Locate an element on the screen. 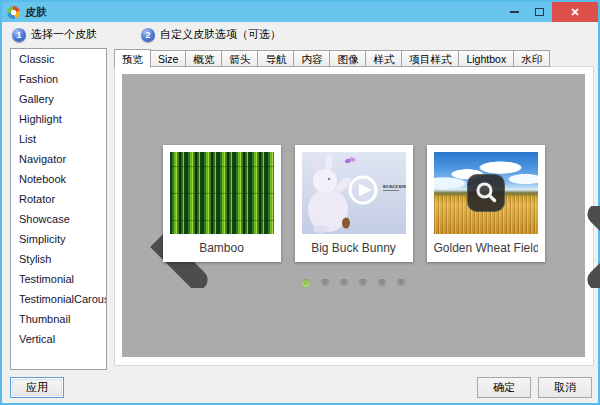  app-icon is located at coordinates (14, 12).